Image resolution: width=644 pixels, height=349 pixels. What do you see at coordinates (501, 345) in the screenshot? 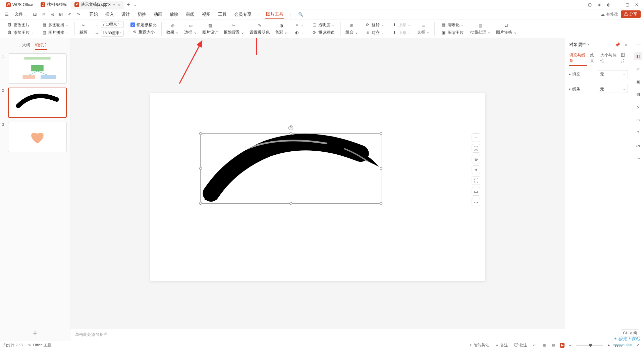
I see `notes-toggle: ≡备注` at bounding box center [501, 345].